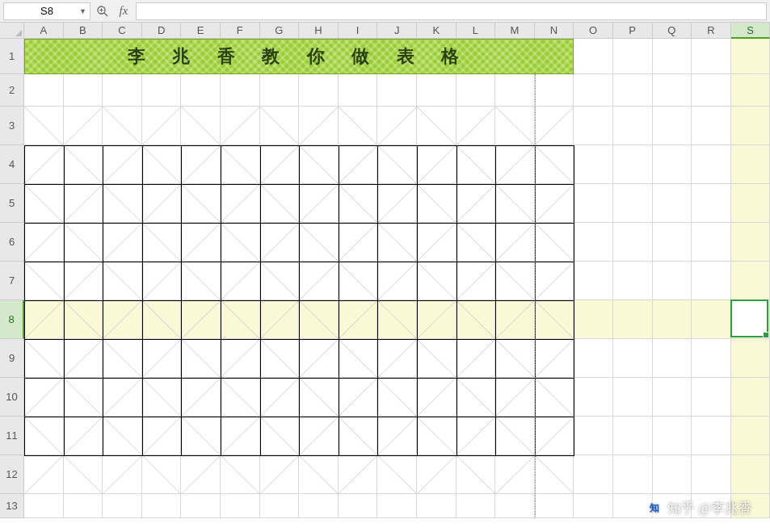 The height and width of the screenshot is (532, 770). I want to click on cell-Q7, so click(672, 281).